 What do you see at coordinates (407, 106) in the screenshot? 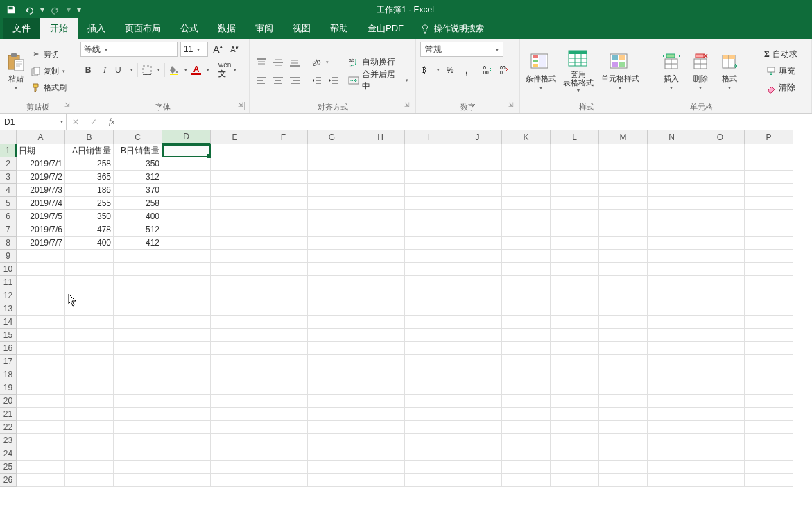
I see `alignment-launcher: ⇲` at bounding box center [407, 106].